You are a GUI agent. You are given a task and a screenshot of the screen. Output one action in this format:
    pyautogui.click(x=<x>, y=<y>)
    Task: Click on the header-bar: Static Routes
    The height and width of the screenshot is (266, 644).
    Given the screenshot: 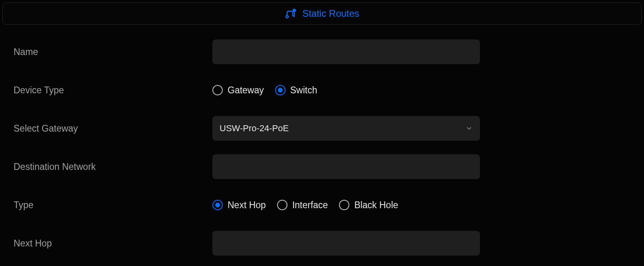 What is the action you would take?
    pyautogui.click(x=322, y=14)
    